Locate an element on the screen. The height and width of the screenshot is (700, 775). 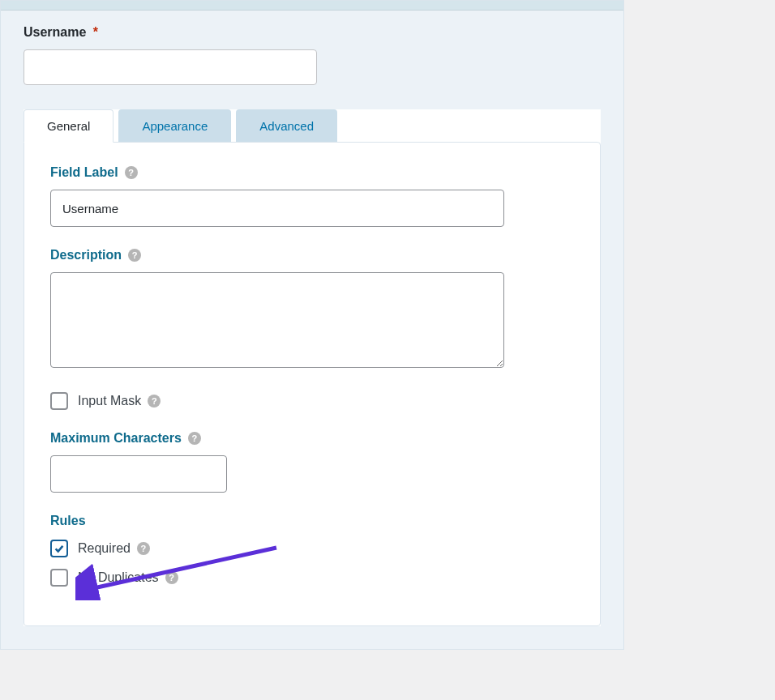
settings-tabs: General Appearance Advanced is located at coordinates (312, 126).